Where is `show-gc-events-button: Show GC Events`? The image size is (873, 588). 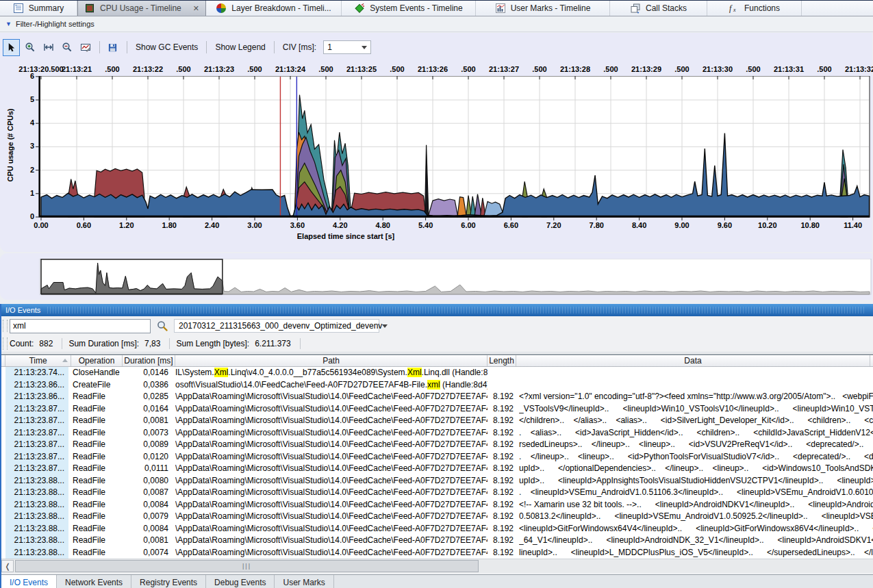
show-gc-events-button: Show GC Events is located at coordinates (167, 47).